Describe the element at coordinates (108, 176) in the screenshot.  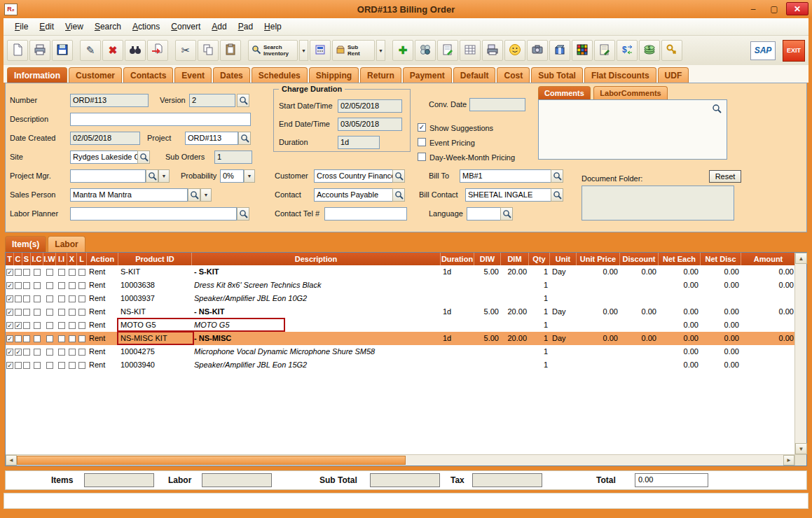
I see `project-mgr-field` at that location.